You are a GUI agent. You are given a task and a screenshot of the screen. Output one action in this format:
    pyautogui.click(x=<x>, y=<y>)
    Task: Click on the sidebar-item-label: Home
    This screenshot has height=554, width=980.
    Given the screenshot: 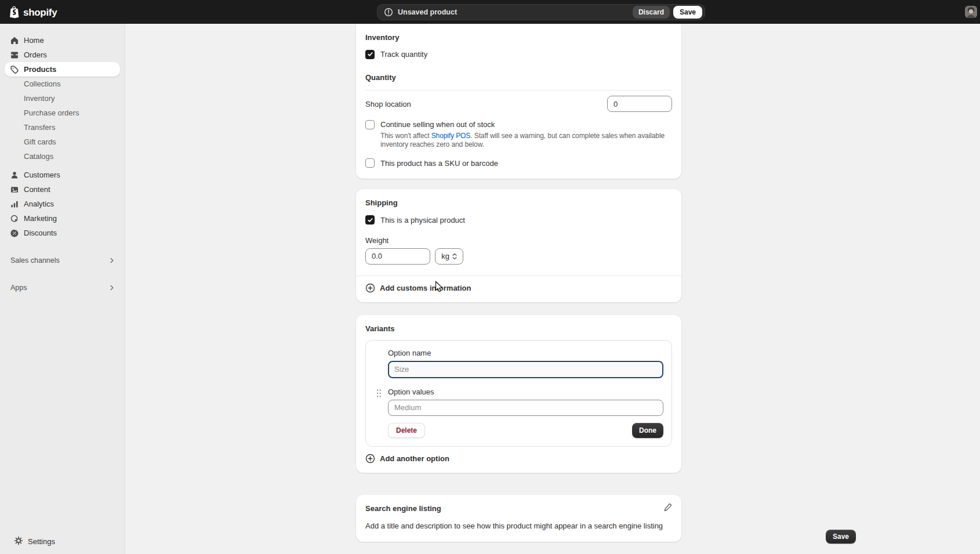 What is the action you would take?
    pyautogui.click(x=34, y=41)
    